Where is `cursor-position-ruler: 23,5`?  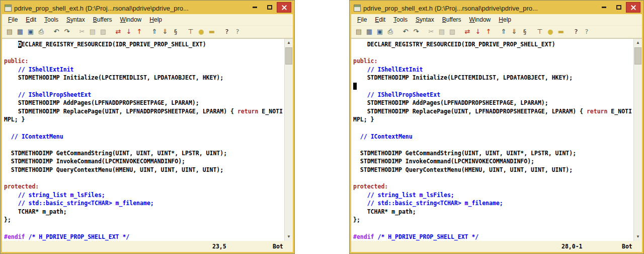
cursor-position-ruler: 23,5 is located at coordinates (219, 246).